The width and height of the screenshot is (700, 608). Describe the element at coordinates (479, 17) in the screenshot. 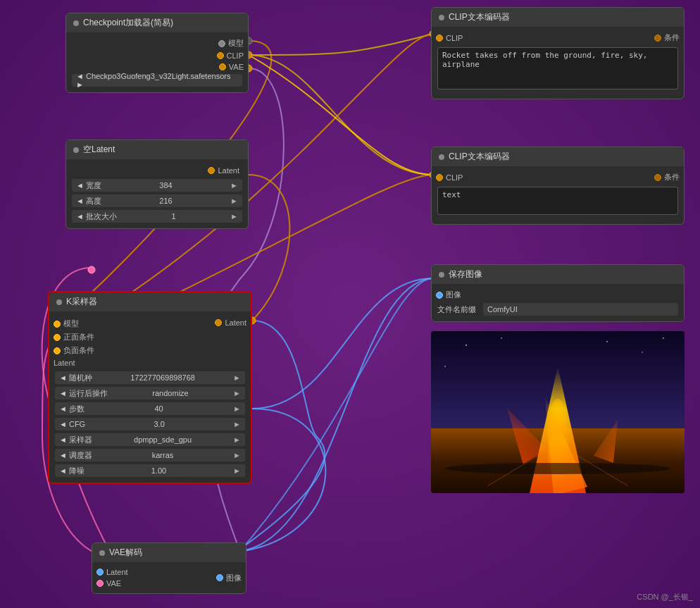

I see `clip1-title: CLIP文本编码器` at that location.